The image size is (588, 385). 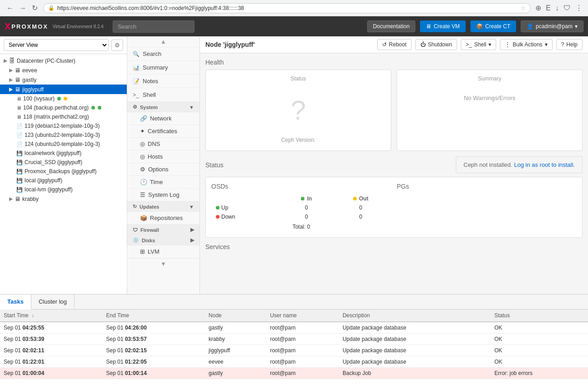 I want to click on col-description: Description, so click(x=415, y=315).